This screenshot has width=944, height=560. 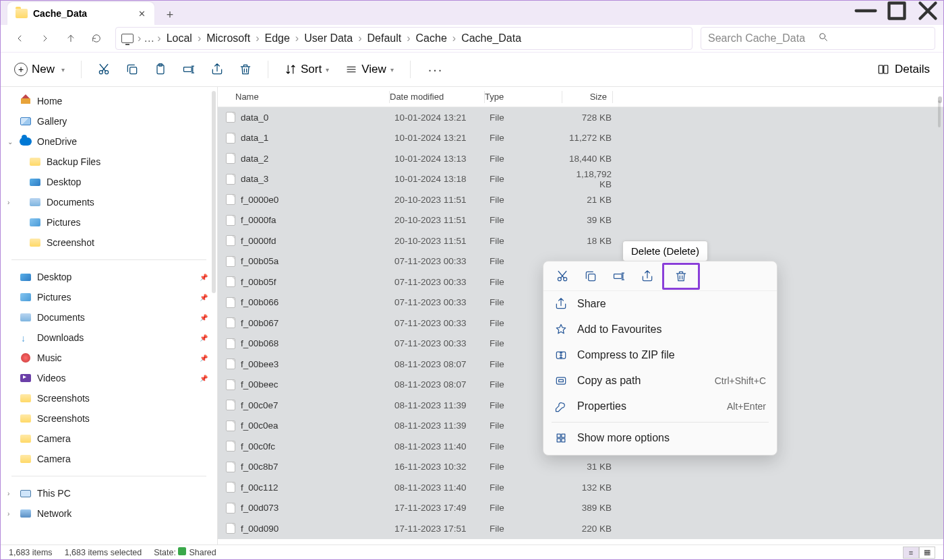 I want to click on details-toggle: Details, so click(x=906, y=69).